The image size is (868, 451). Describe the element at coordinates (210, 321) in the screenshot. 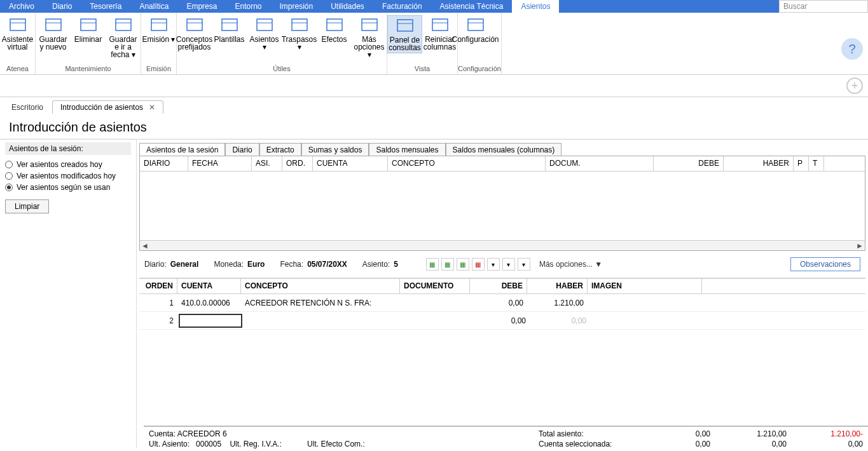

I see `cell-cuenta` at that location.